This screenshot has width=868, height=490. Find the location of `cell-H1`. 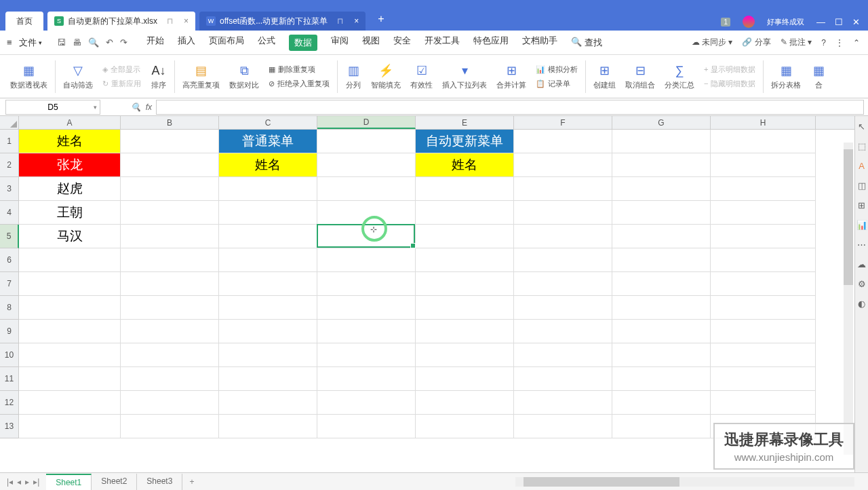

cell-H1 is located at coordinates (764, 141).